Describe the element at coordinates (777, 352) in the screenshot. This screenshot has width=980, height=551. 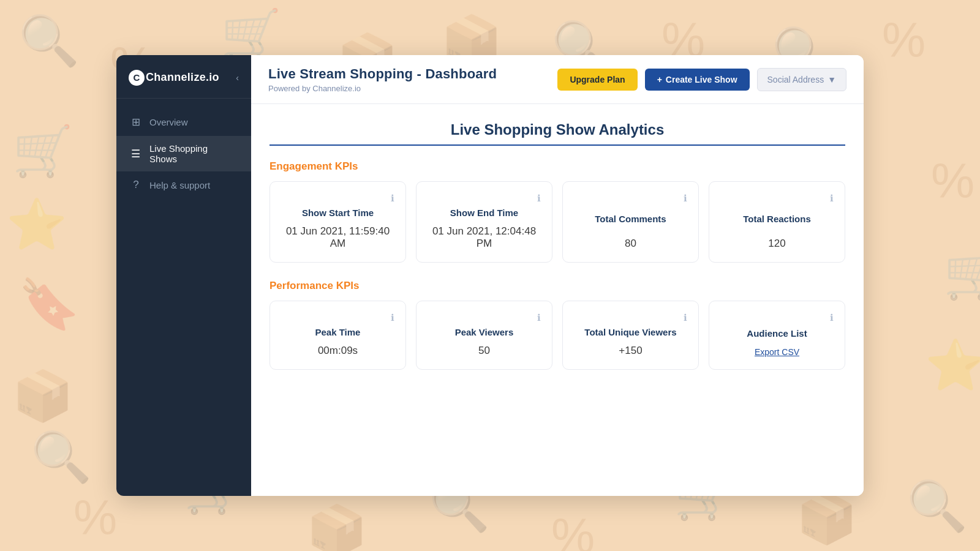
I see `export-csv-link: Export CSV` at that location.